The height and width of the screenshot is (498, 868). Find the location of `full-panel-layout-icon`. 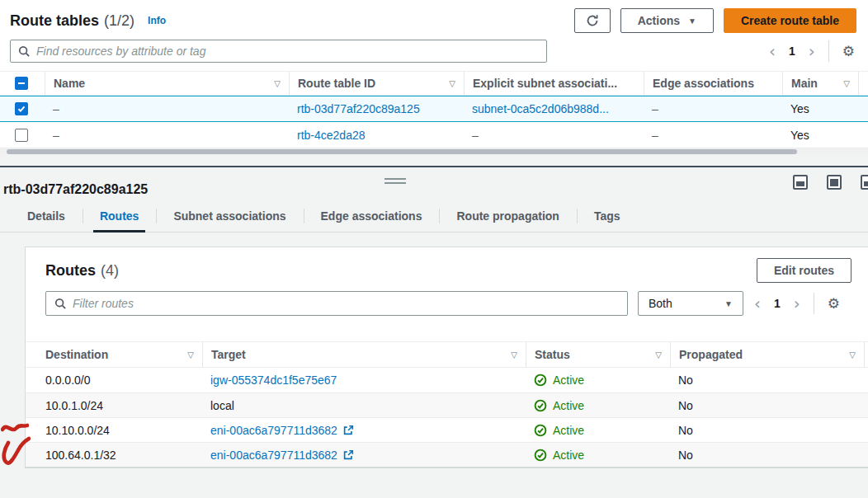

full-panel-layout-icon is located at coordinates (834, 182).